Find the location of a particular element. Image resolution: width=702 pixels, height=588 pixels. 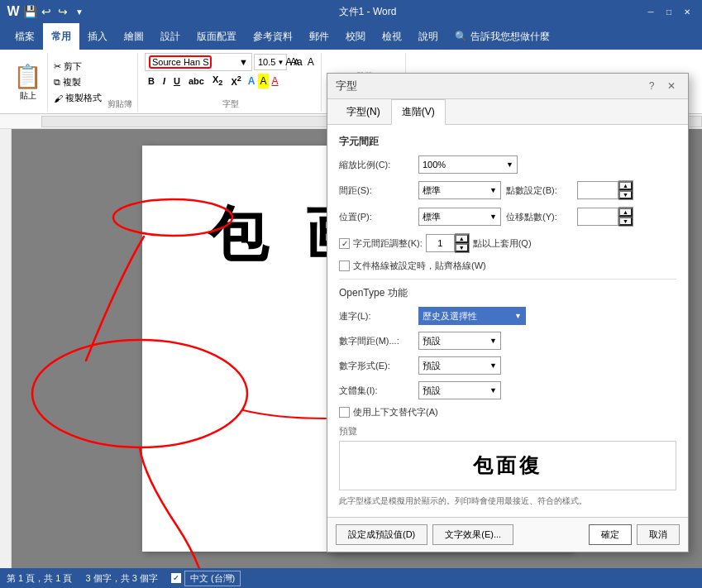

word-logo-icon: W is located at coordinates (13, 12).